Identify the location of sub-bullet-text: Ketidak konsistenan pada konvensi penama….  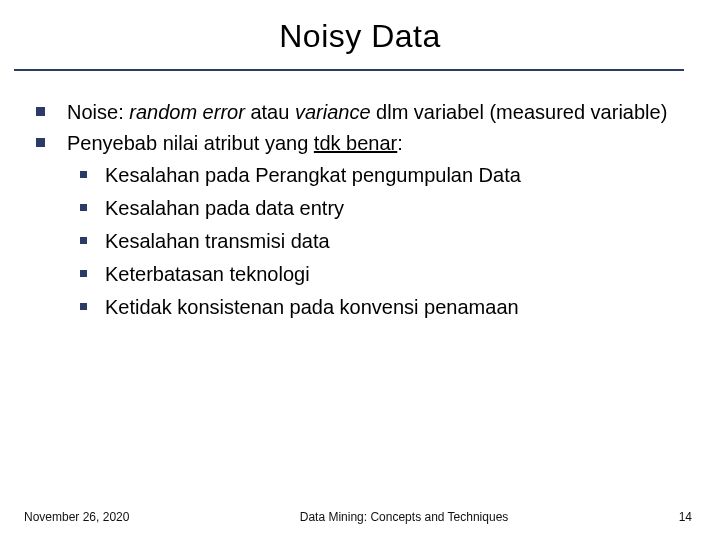
(312, 308).